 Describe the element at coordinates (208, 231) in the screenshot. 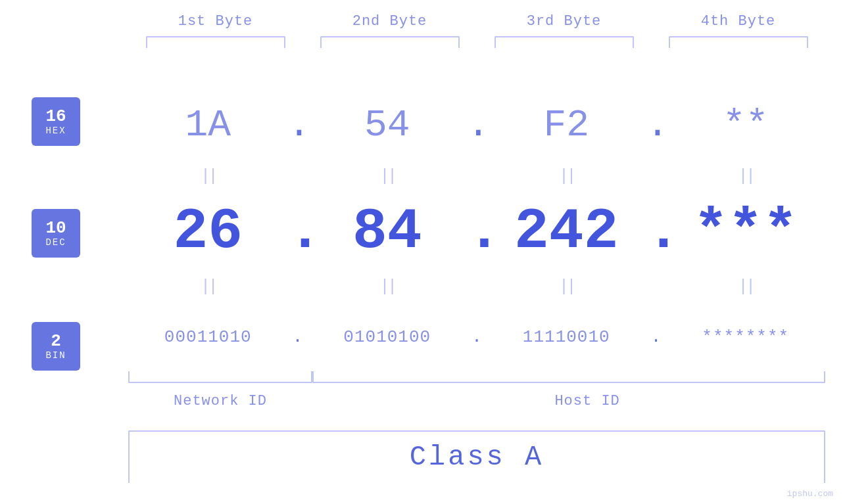

I see `dec-val-1: 26` at that location.